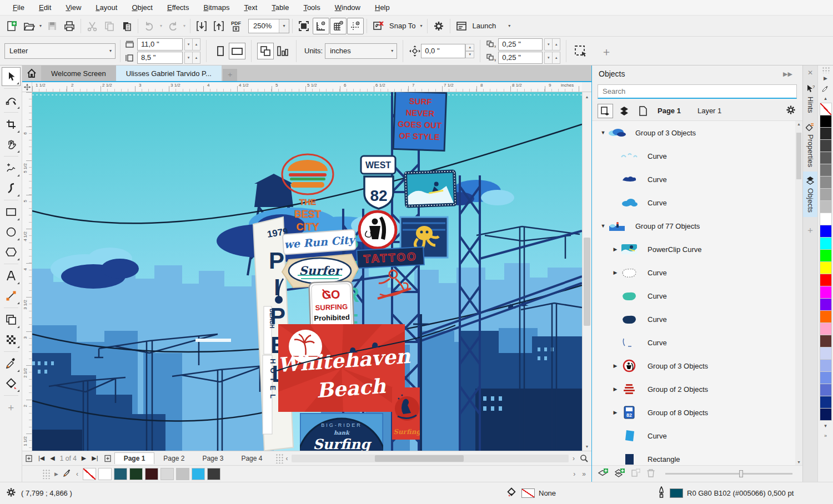 This screenshot has height=504, width=833. Describe the element at coordinates (269, 26) in the screenshot. I see `zoom-level-combo: 250% ▾` at that location.